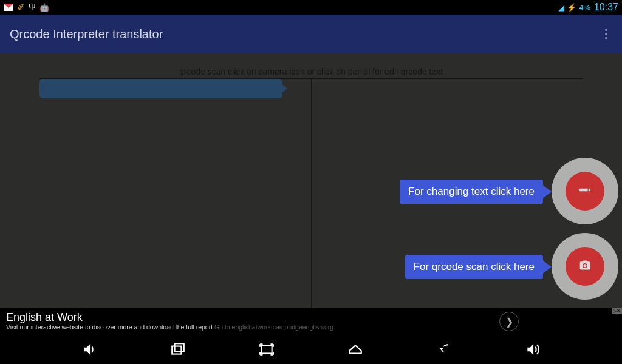 This screenshot has width=622, height=364. Describe the element at coordinates (585, 191) in the screenshot. I see `pencil-icon` at that location.